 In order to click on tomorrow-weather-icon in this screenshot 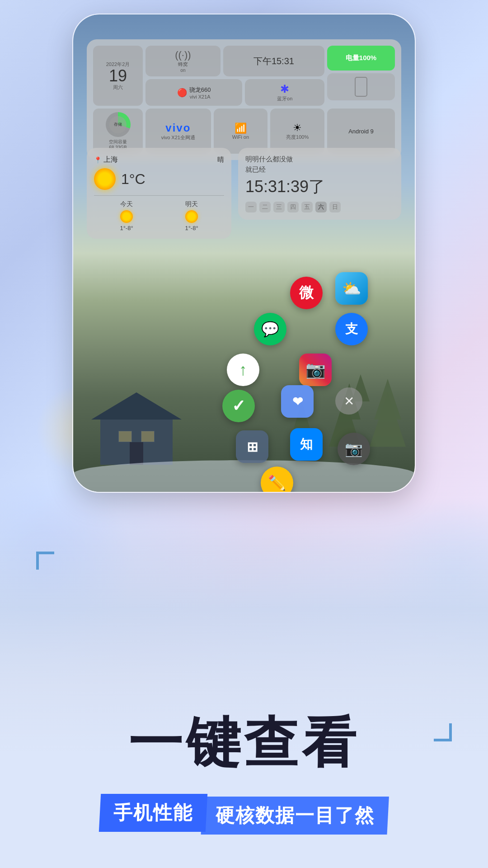, I will do `click(192, 217)`.